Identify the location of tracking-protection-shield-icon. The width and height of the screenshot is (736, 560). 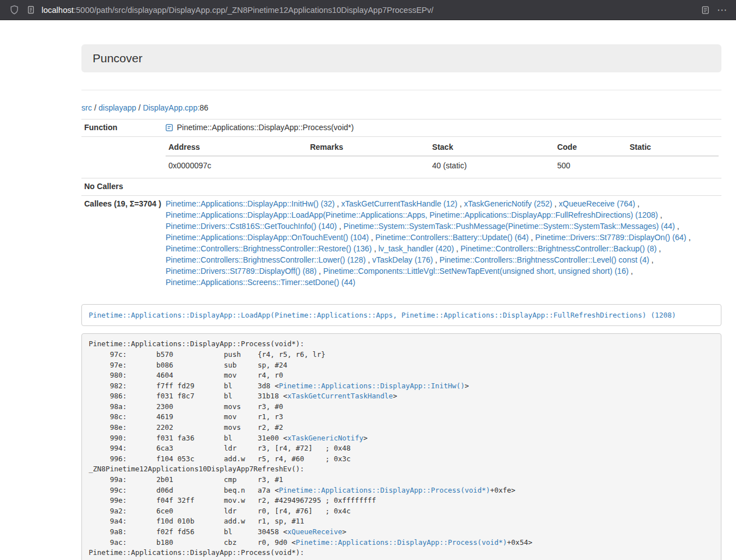
(14, 10).